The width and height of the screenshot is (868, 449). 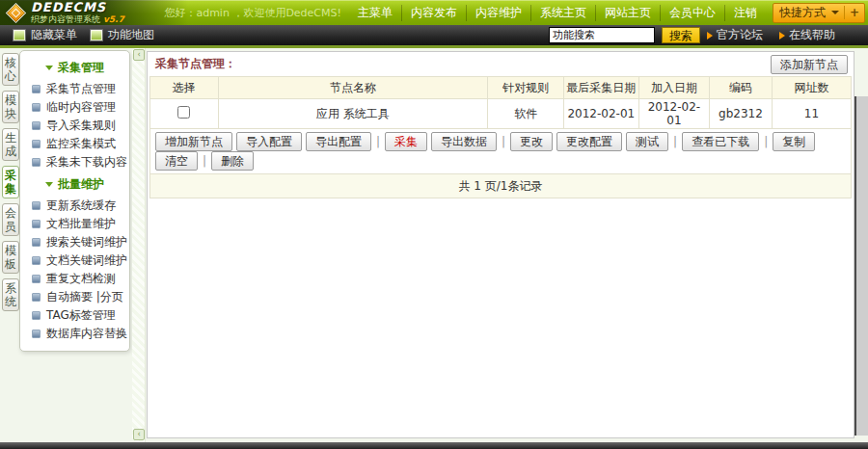 I want to click on header-menu-item: 内容维护, so click(x=498, y=13).